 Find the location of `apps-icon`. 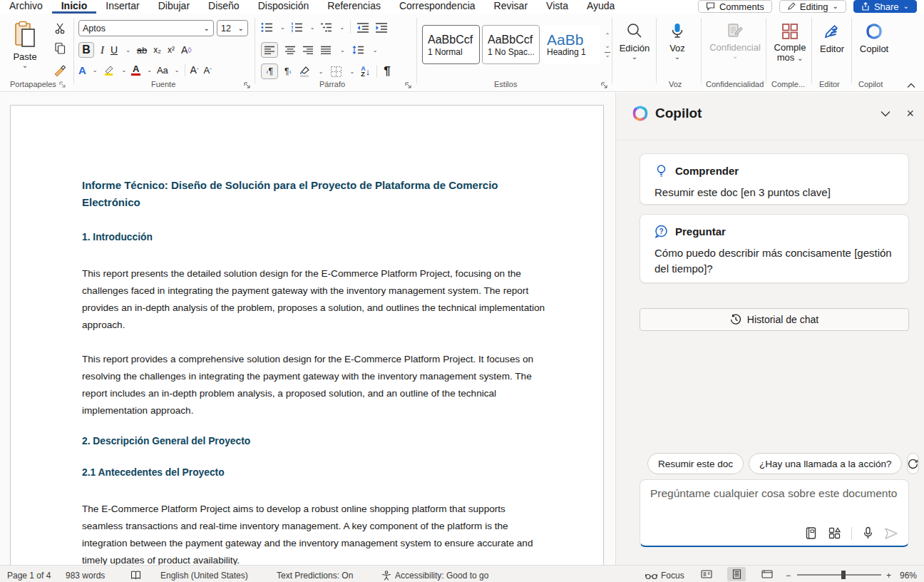

apps-icon is located at coordinates (834, 534).